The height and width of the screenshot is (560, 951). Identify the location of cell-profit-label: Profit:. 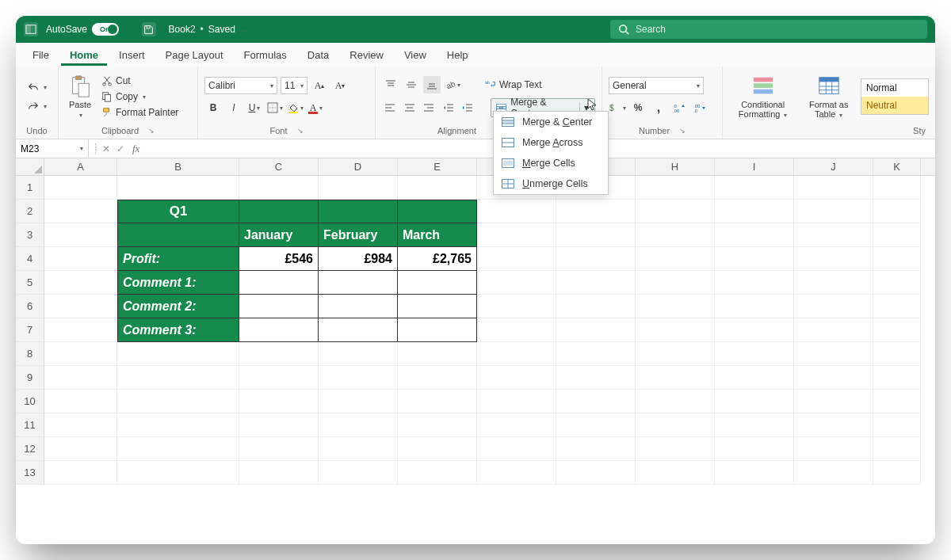
(178, 259).